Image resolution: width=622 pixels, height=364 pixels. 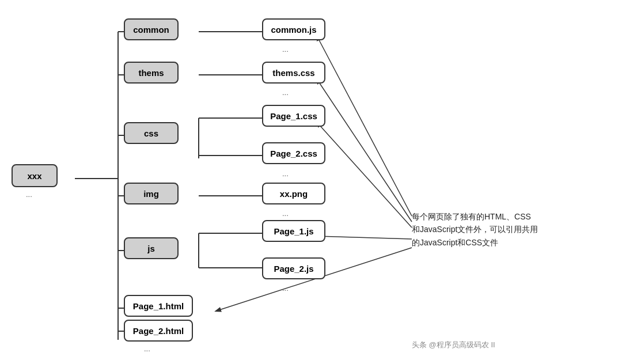 What do you see at coordinates (151, 134) in the screenshot?
I see `css-label: css` at bounding box center [151, 134].